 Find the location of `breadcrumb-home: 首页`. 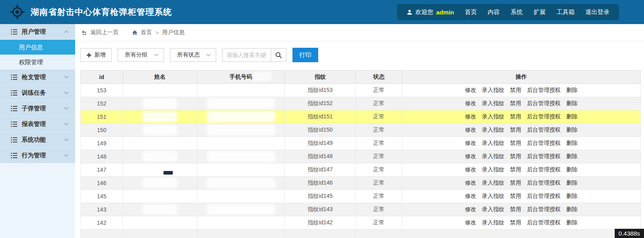

breadcrumb-home: 首页 is located at coordinates (142, 33).